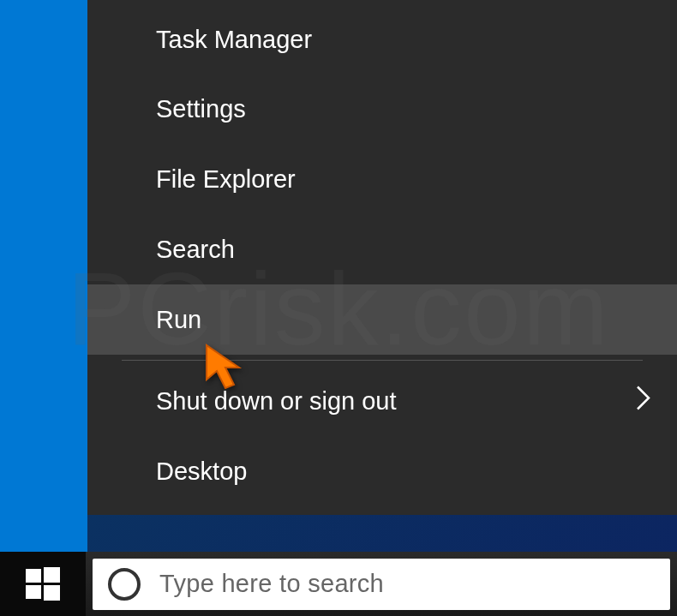  Describe the element at coordinates (124, 584) in the screenshot. I see `search-icon` at that location.